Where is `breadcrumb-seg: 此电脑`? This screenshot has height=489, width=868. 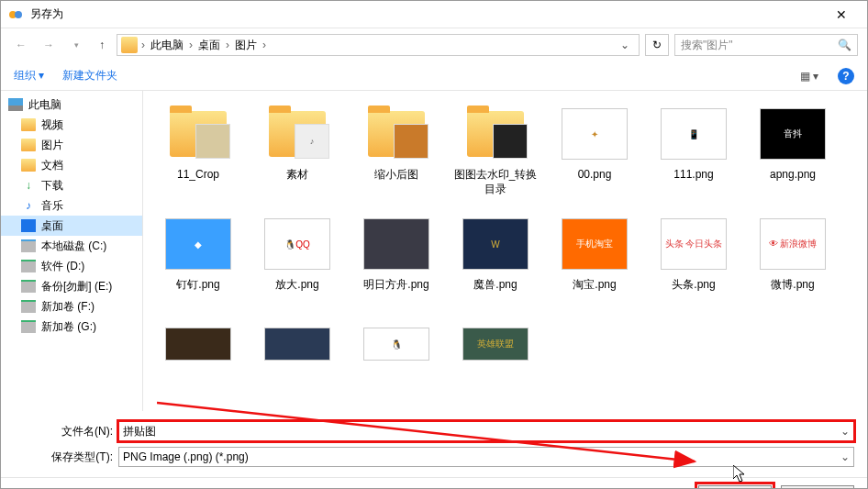 breadcrumb-seg: 此电脑 is located at coordinates (167, 46).